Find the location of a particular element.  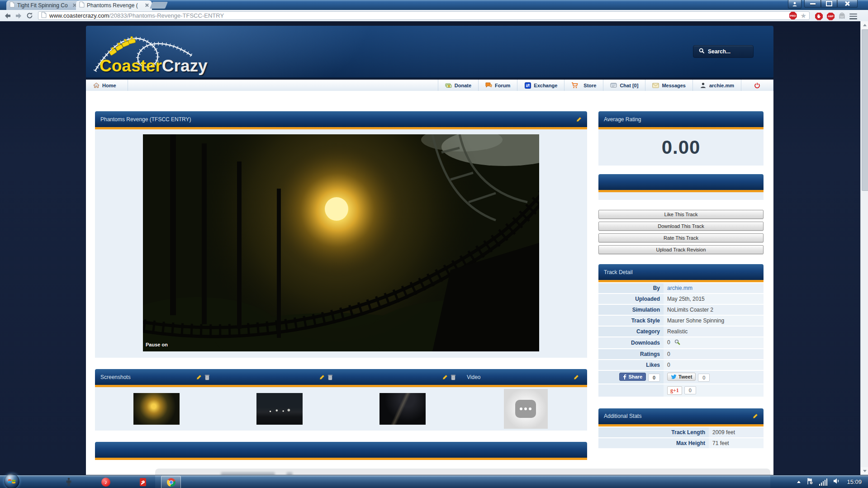

download-track-button: Download This Track is located at coordinates (681, 226).